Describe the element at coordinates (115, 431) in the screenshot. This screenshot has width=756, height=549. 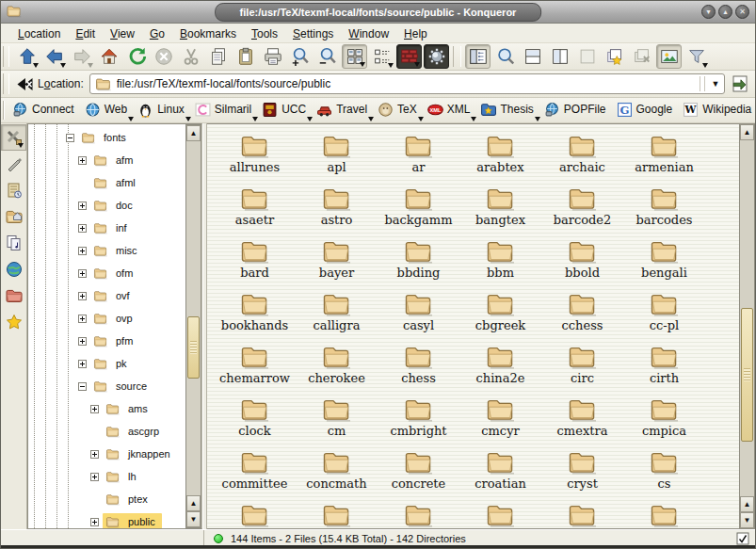
I see `tree-item-ascgrp: ascgrp` at that location.